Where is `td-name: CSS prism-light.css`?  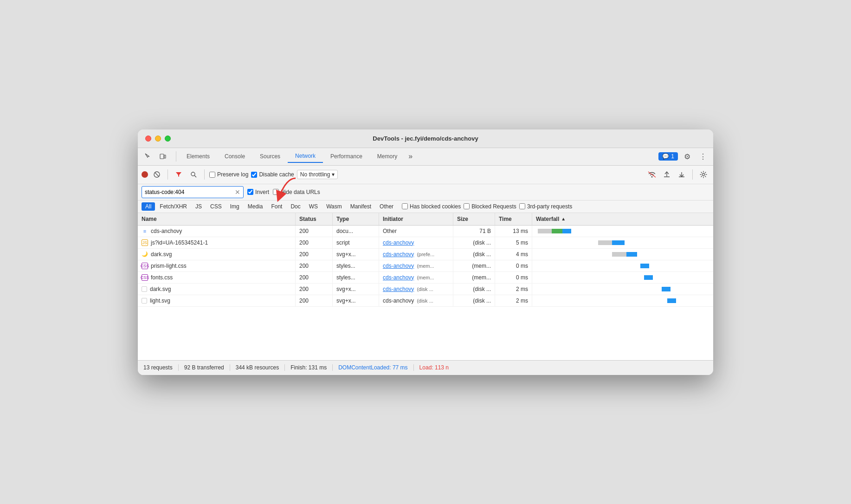
td-name: CSS prism-light.css is located at coordinates (217, 266).